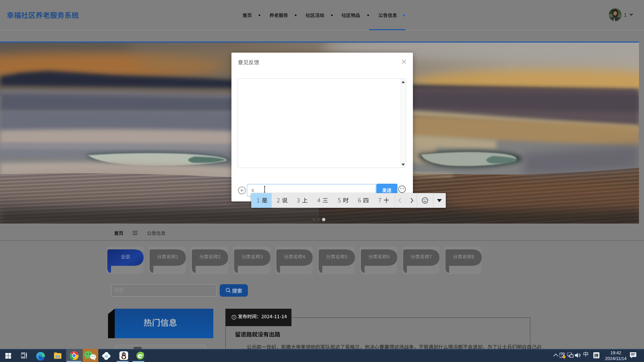 The image size is (644, 362). Describe the element at coordinates (106, 356) in the screenshot. I see `svg-text: ev` at that location.